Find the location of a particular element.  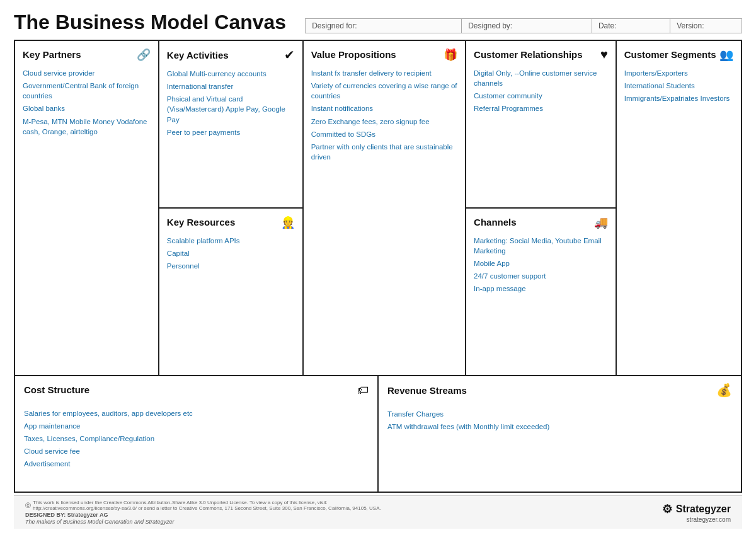

version-field: Version: is located at coordinates (706, 26).